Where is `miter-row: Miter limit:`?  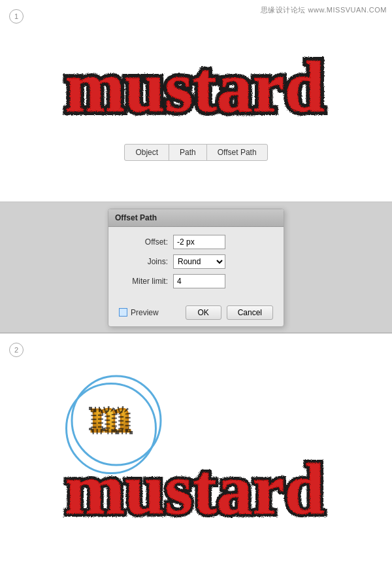
miter-row: Miter limit: is located at coordinates (196, 281).